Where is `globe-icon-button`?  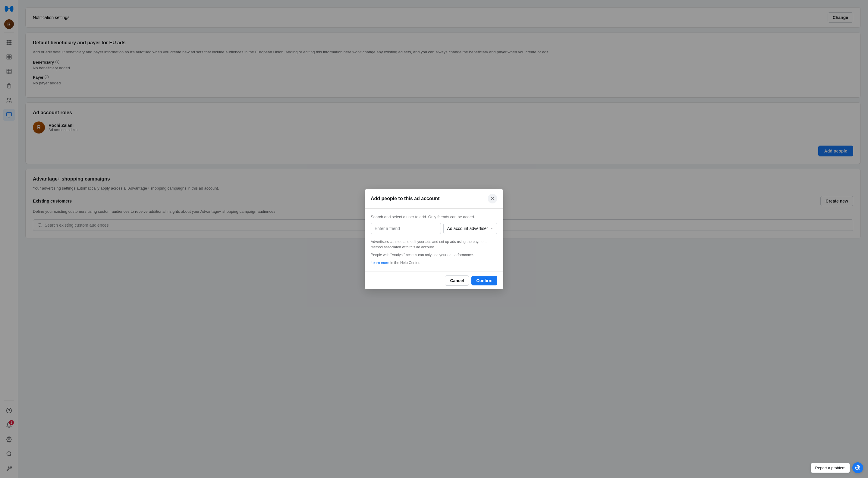
globe-icon-button is located at coordinates (858, 468).